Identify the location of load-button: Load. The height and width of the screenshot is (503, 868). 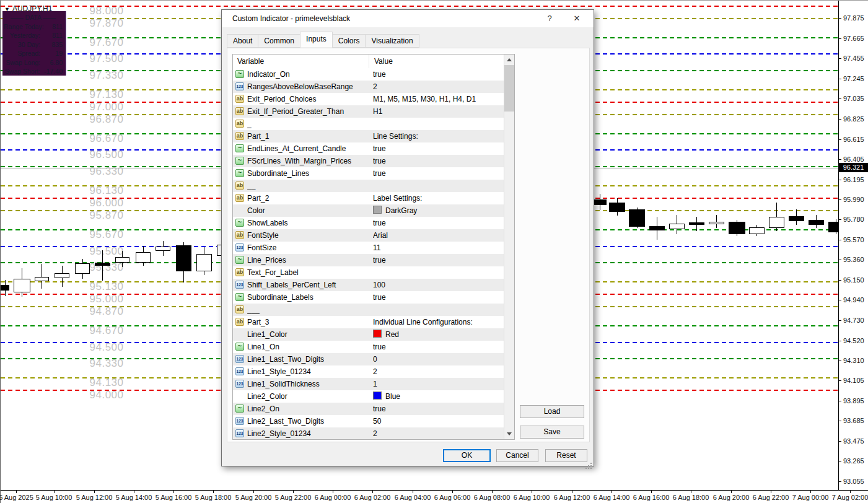
(552, 411).